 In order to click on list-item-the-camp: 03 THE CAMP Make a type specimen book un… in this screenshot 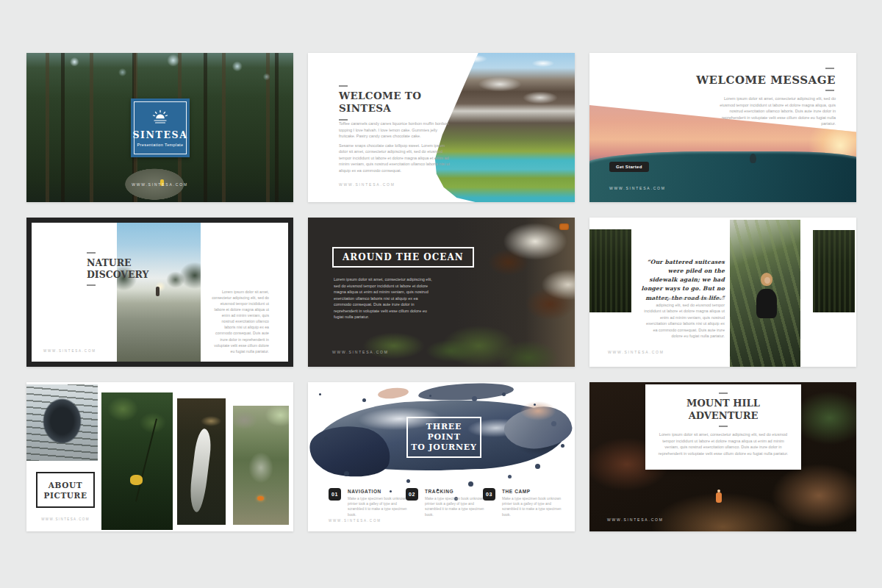, I will do `click(520, 503)`.